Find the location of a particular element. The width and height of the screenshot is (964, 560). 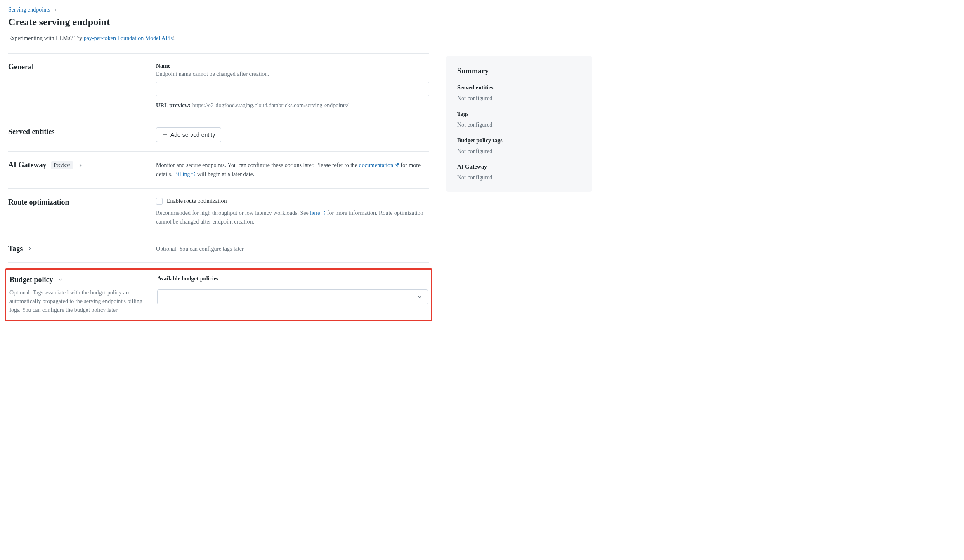

section-ai-gateway: AI Gateway Preview Monitor and secure en… is located at coordinates (219, 170).